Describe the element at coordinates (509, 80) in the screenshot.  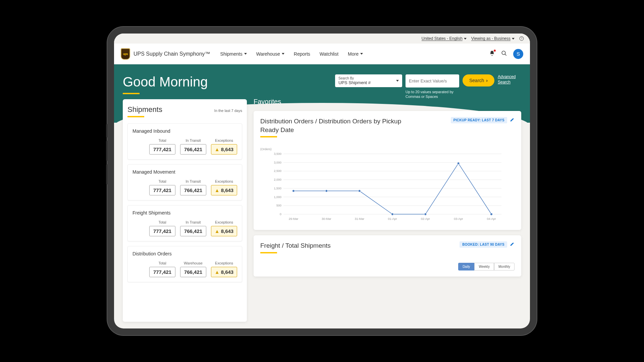
I see `advanced-search-link: Advanced Search` at that location.